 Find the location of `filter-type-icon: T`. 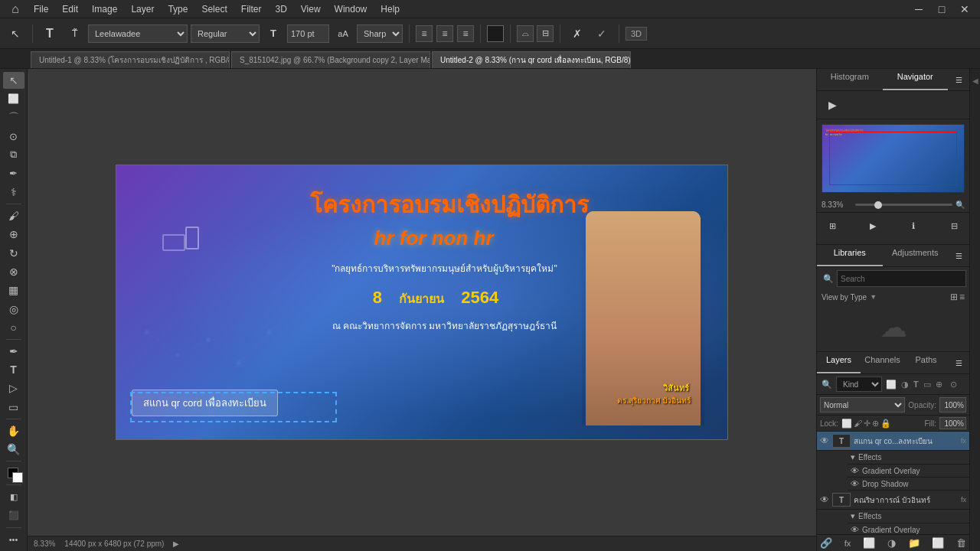

filter-type-icon: T is located at coordinates (916, 384).